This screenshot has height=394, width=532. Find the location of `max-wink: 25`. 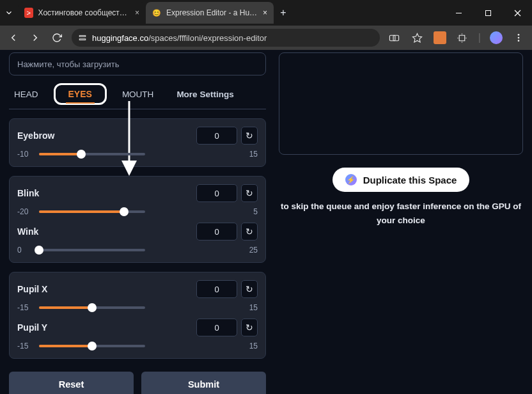

max-wink: 25 is located at coordinates (205, 250).